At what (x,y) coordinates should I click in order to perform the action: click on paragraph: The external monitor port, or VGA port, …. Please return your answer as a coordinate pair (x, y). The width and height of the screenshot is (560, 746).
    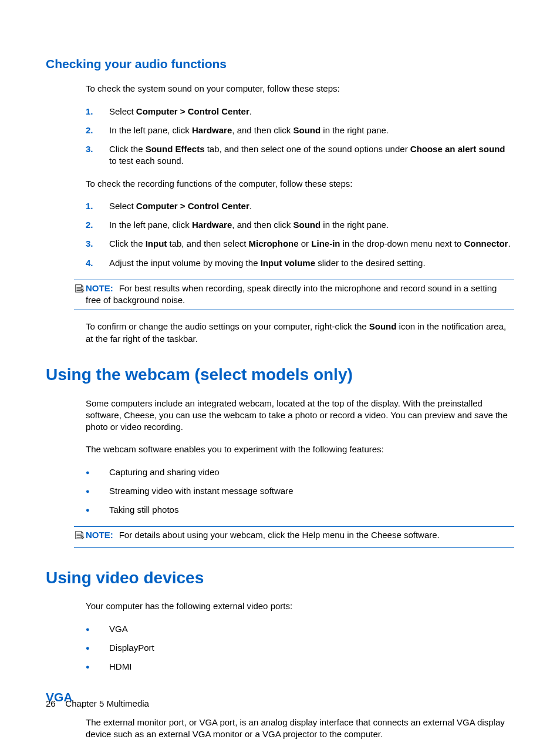
    Looking at the image, I should click on (300, 728).